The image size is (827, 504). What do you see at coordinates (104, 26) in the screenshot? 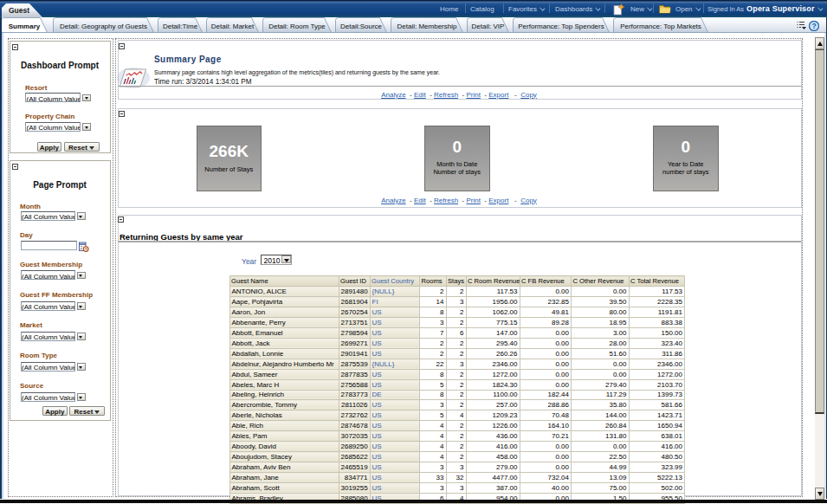
I see `svg-text: Detail: Geography of Guests` at bounding box center [104, 26].